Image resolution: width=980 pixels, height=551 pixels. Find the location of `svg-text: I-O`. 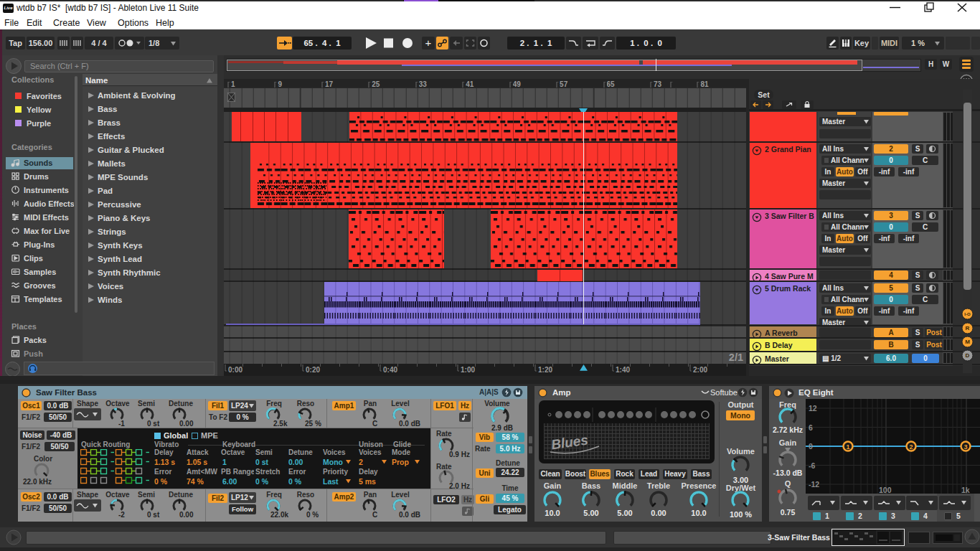

svg-text: I-O is located at coordinates (967, 314).